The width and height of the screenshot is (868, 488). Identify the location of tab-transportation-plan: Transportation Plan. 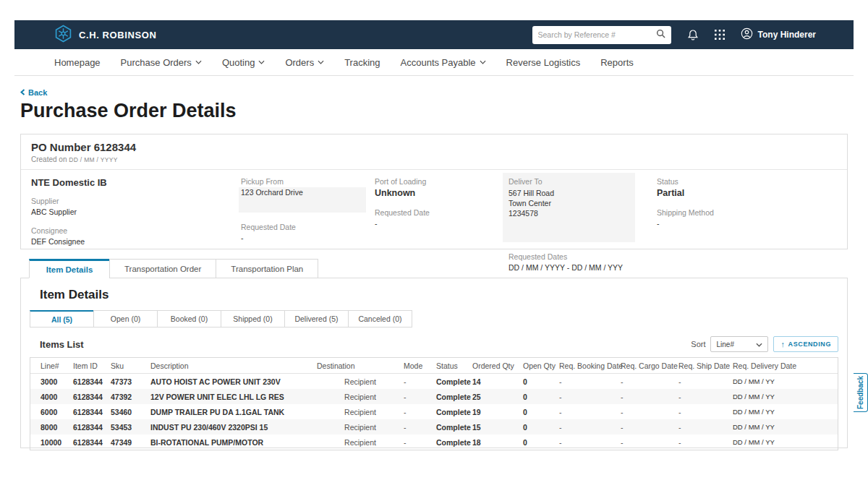
(267, 269).